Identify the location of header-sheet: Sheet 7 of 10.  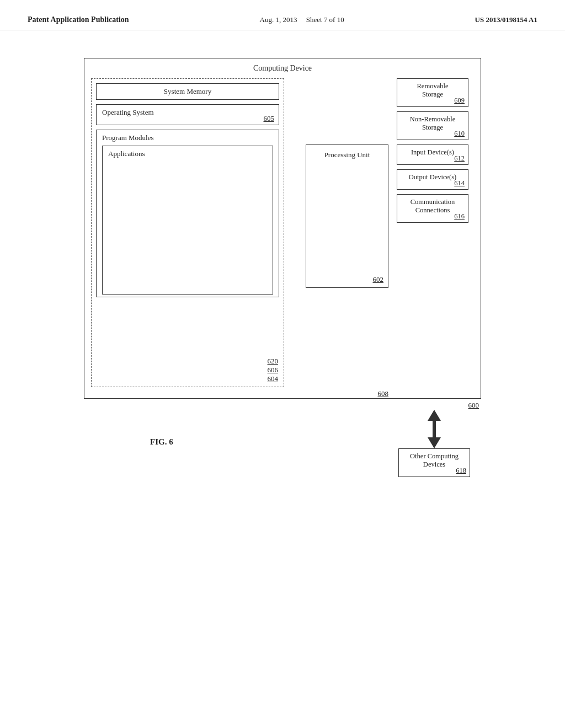
(326, 20).